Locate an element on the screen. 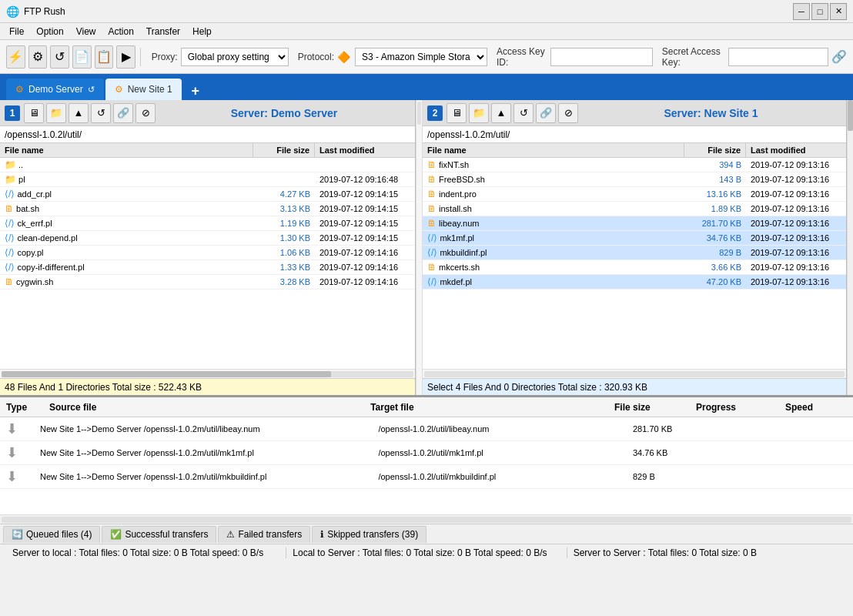  pane-1-hscroll is located at coordinates (208, 373).